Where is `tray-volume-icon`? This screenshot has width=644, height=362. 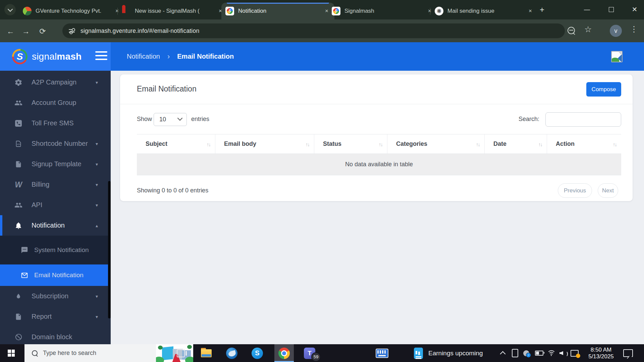 tray-volume-icon is located at coordinates (563, 353).